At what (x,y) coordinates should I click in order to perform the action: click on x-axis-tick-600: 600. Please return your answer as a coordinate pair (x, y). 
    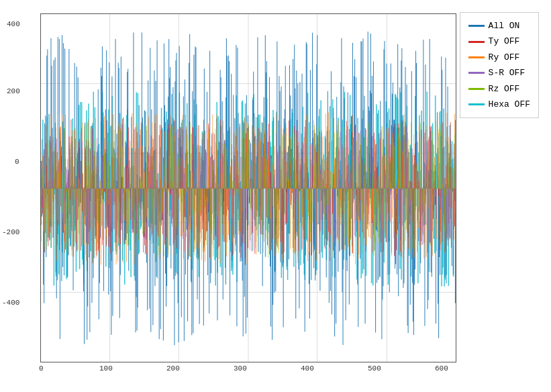
    Looking at the image, I should click on (442, 369).